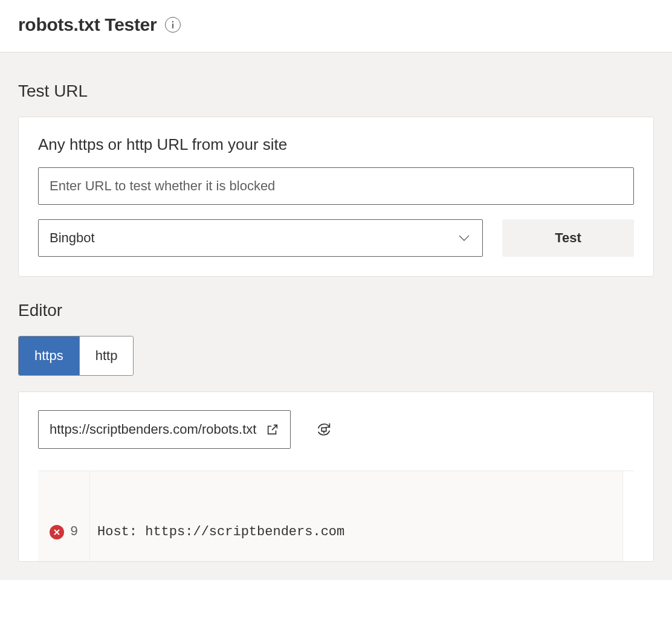 Image resolution: width=672 pixels, height=621 pixels. What do you see at coordinates (164, 430) in the screenshot?
I see `robots-url-box: https://scriptbenders.com/robots.txt` at bounding box center [164, 430].